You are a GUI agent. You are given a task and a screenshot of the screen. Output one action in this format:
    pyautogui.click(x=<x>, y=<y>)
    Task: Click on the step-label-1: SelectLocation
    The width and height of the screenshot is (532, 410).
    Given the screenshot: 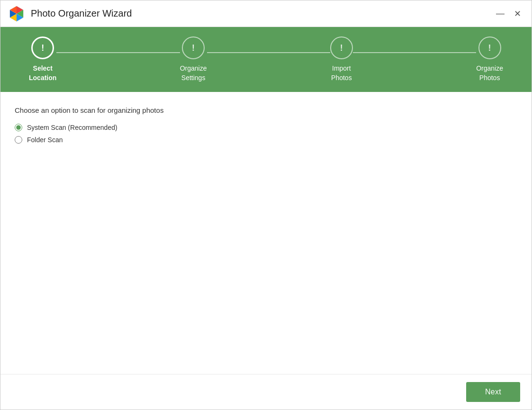 What is the action you would take?
    pyautogui.click(x=43, y=73)
    